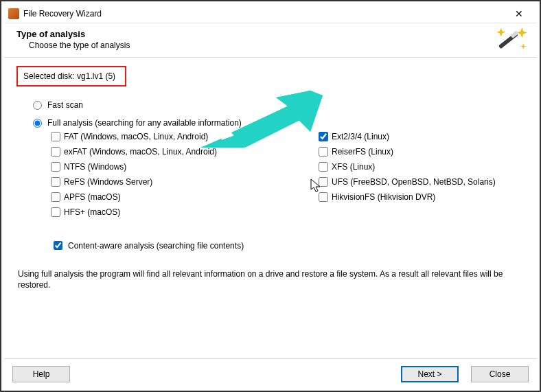 This screenshot has height=392, width=541. What do you see at coordinates (181, 167) in the screenshot?
I see `fs-checkbox-ntfs: NTFS (Windows)` at bounding box center [181, 167].